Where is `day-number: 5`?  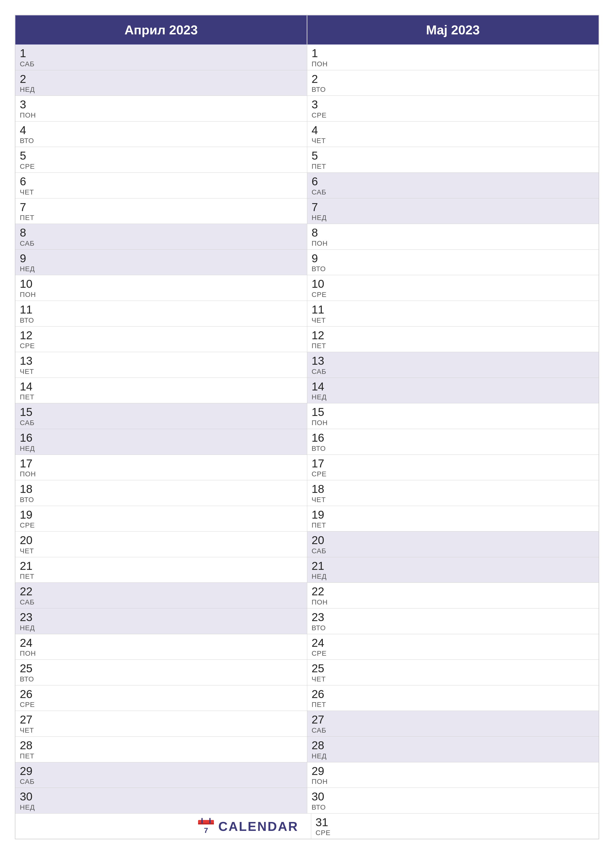 day-number: 5 is located at coordinates (161, 156).